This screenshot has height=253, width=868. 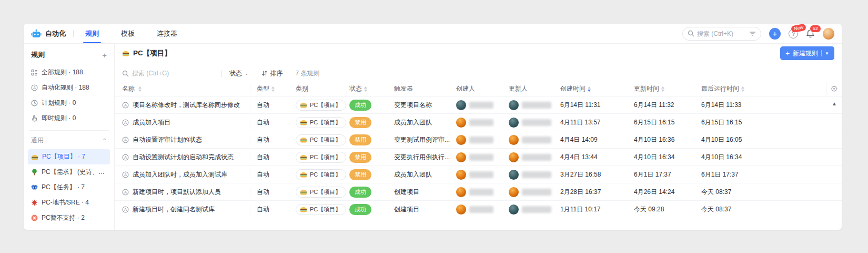 I want to click on topnav-tabs: 规则模板连接器, so click(x=138, y=34).